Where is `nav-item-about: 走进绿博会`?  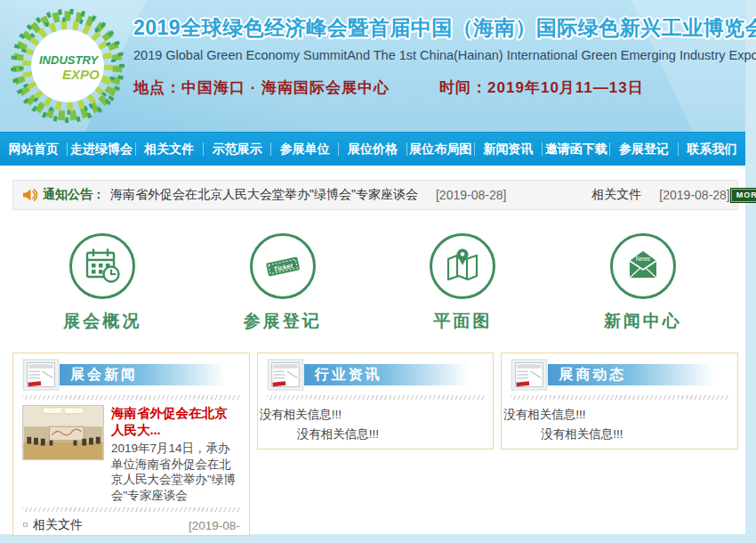 nav-item-about: 走进绿博会 is located at coordinates (101, 150).